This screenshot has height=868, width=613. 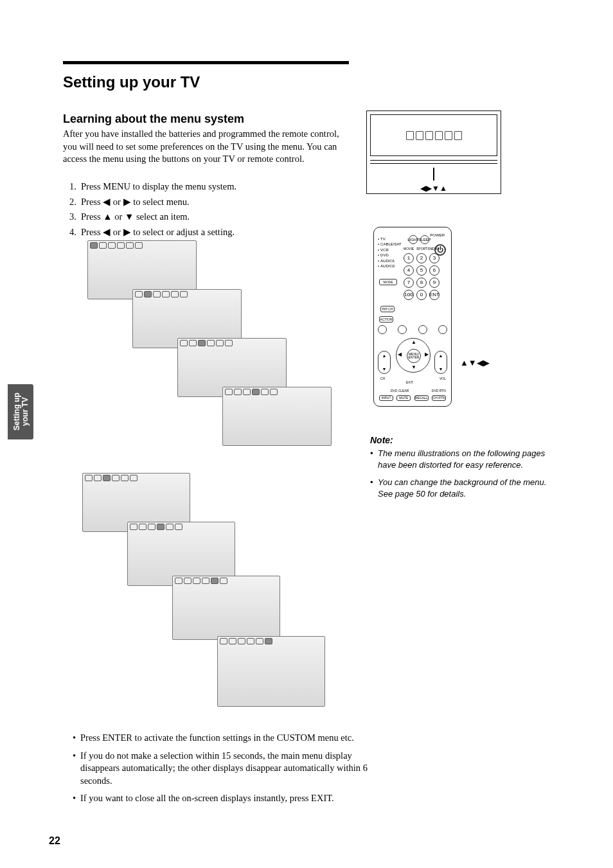 What do you see at coordinates (413, 398) in the screenshot?
I see `bottom-button-row: INPUT MUTE RECALL CH RTN` at bounding box center [413, 398].